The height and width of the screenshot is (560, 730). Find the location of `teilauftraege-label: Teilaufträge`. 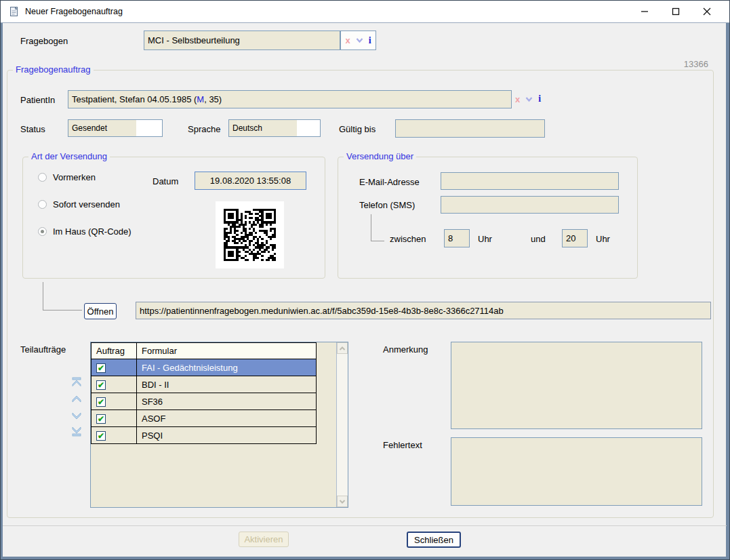

teilauftraege-label: Teilaufträge is located at coordinates (43, 350).